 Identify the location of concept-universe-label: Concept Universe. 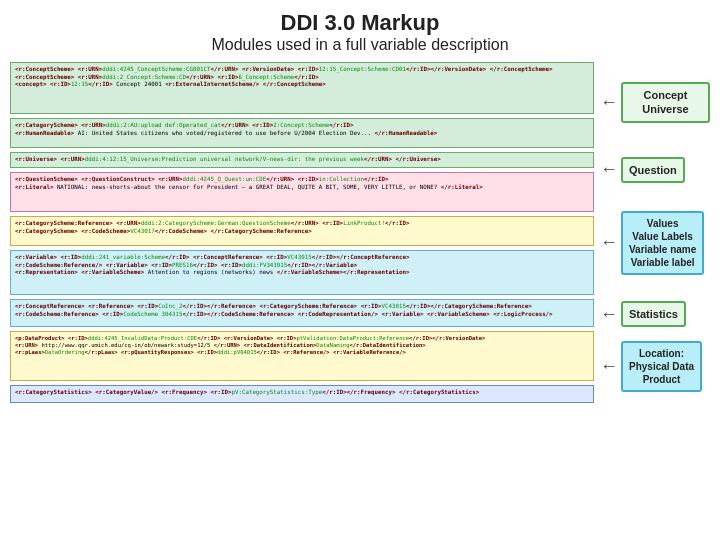
(666, 102).